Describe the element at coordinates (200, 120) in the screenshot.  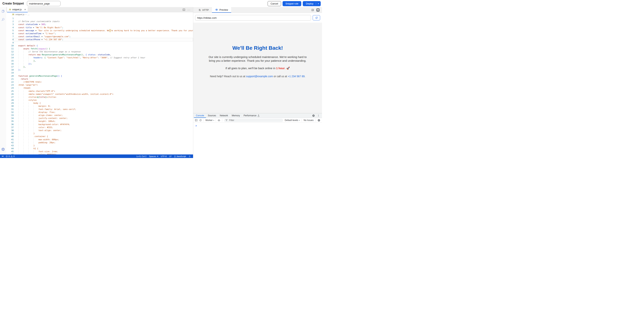
I see `clear-console-icon` at that location.